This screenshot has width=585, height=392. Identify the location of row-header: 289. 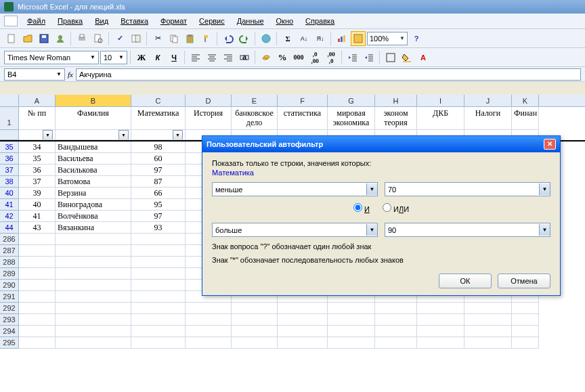
(9, 274).